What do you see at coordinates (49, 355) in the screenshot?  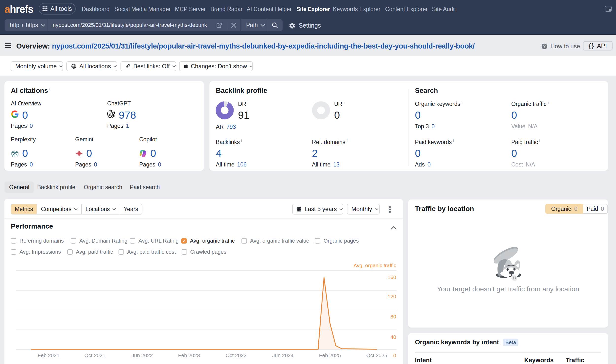 I see `svg-text: Feb 2021` at bounding box center [49, 355].